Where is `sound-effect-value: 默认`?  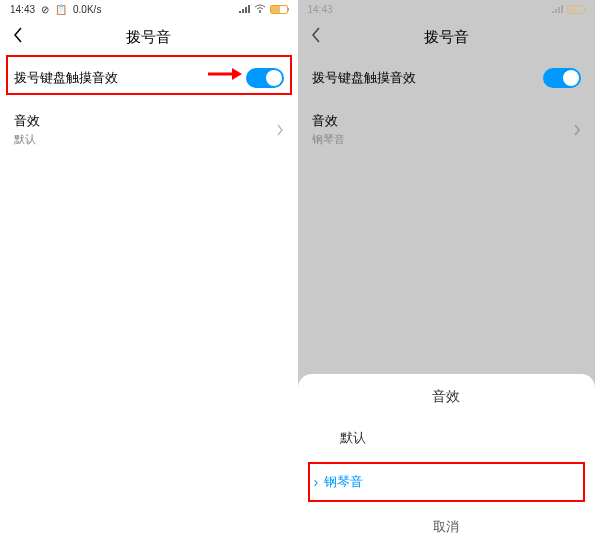 sound-effect-value: 默认 is located at coordinates (145, 140).